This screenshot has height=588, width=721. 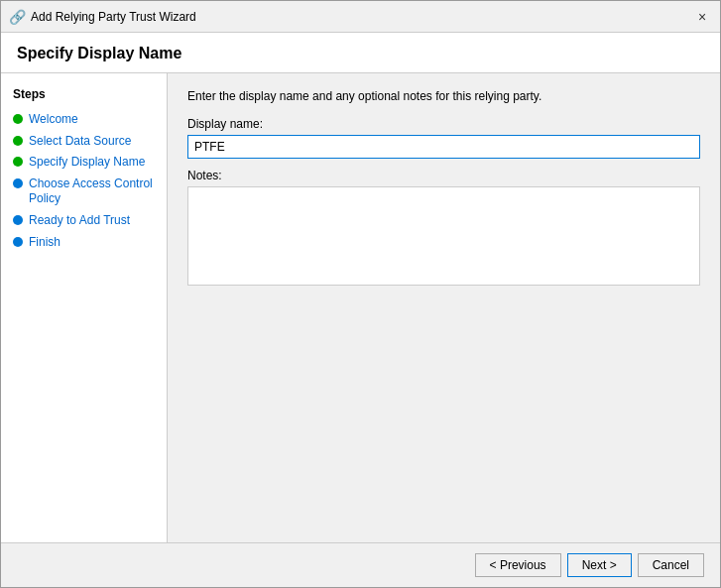 I want to click on previous-button: < Previous, so click(x=518, y=565).